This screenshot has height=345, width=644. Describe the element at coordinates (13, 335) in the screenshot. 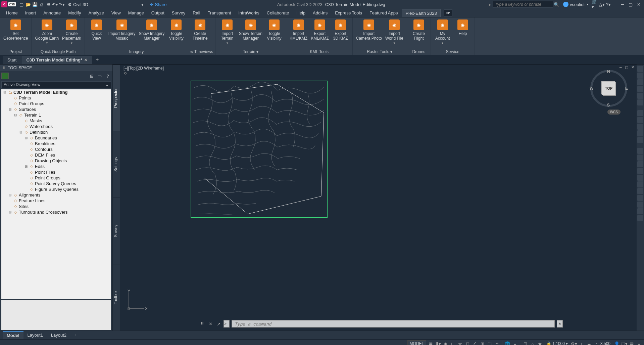

I see `layout-tab: Model` at that location.